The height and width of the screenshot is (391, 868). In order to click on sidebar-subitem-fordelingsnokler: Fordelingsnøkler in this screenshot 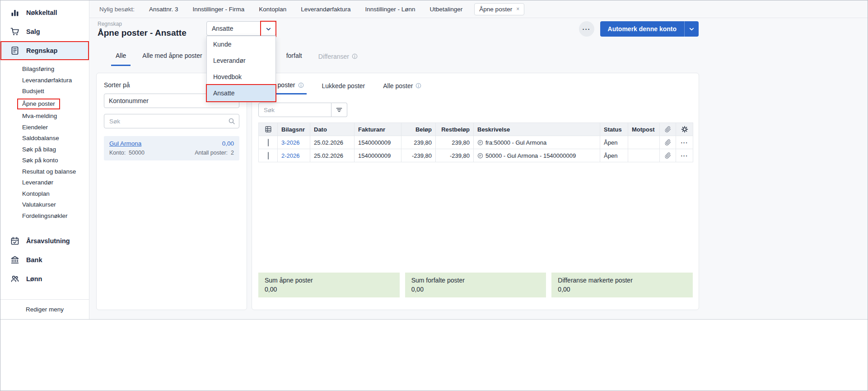, I will do `click(45, 216)`.